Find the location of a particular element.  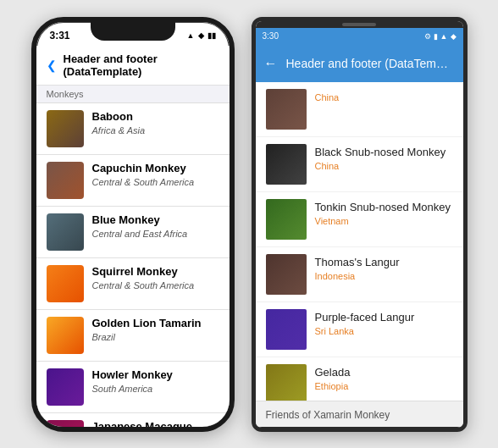

ios-item-region: South America is located at coordinates (156, 389).